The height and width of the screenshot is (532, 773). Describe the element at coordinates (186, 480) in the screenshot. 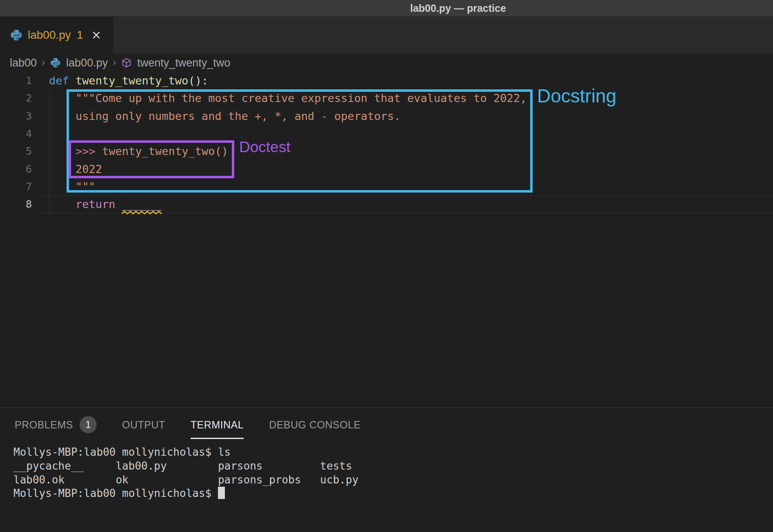

I see `terminal-line: lab00.ok ok parsons_probs ucb.py` at that location.